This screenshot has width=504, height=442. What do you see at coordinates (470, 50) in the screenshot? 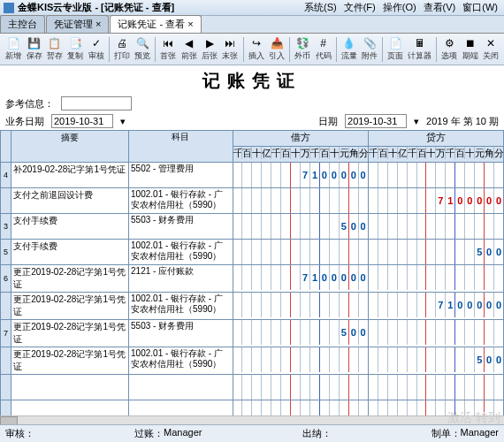
I see `end-button: ⏹期端` at bounding box center [470, 50].